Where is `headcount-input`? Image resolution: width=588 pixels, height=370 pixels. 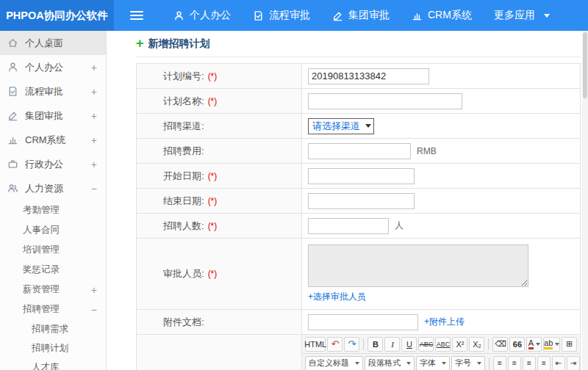
headcount-input is located at coordinates (348, 226).